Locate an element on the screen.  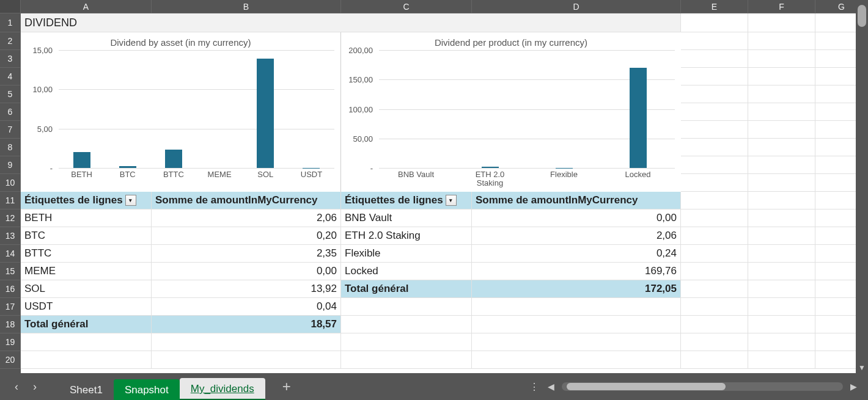
col-header-F: F is located at coordinates (782, 7).